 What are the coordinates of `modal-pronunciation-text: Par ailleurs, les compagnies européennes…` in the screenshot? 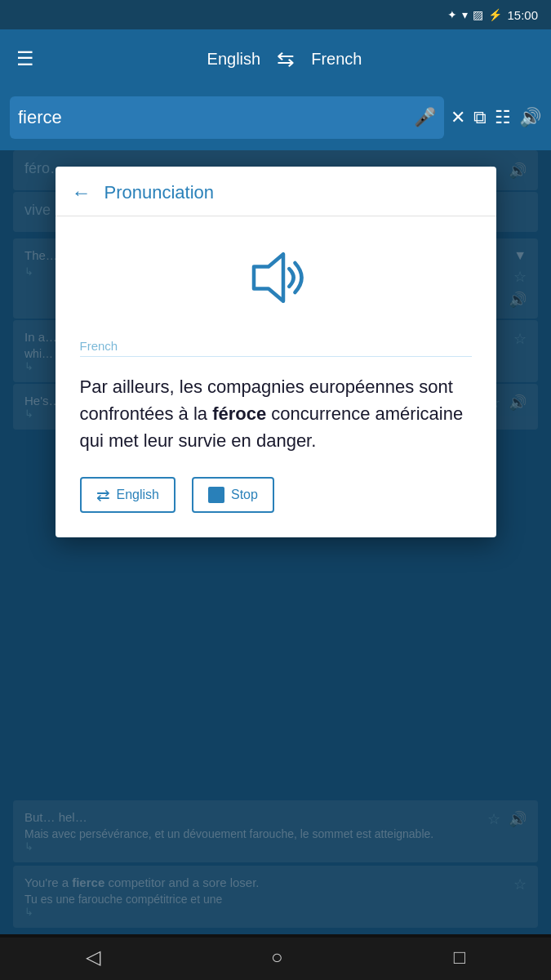 It's located at (276, 413).